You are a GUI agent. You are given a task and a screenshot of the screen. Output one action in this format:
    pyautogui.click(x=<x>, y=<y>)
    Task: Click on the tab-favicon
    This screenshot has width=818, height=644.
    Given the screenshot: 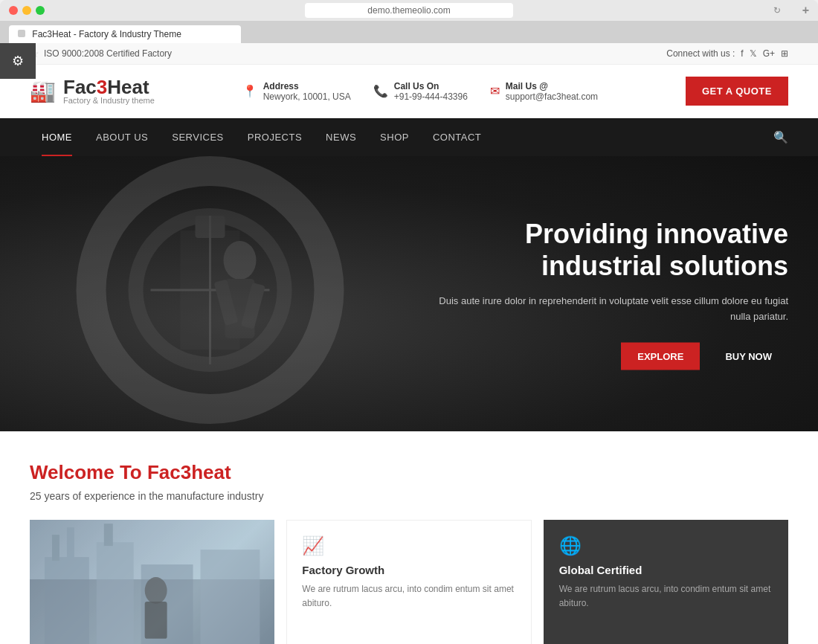 What is the action you would take?
    pyautogui.click(x=22, y=33)
    